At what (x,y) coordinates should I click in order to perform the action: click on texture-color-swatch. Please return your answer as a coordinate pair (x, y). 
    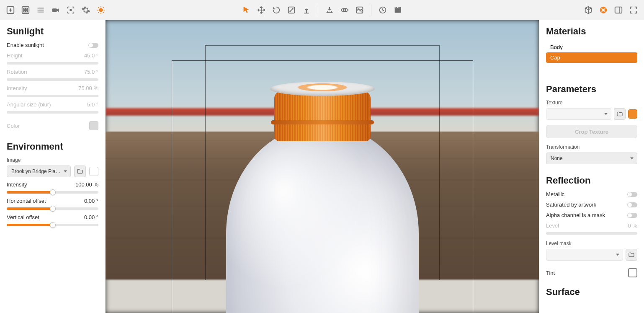
    Looking at the image, I should click on (633, 114).